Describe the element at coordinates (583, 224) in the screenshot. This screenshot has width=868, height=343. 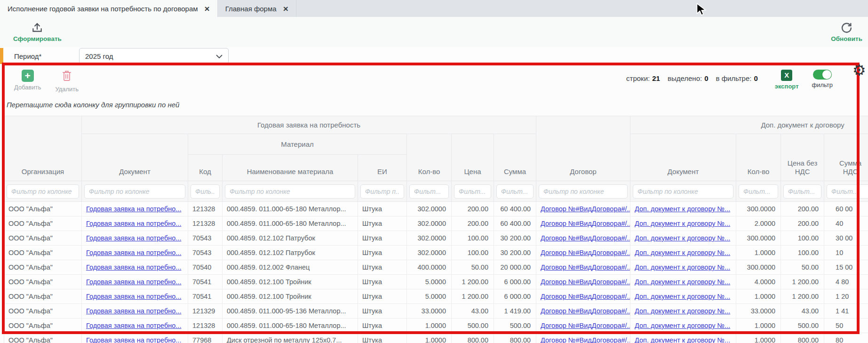
I see `cell: Договор №#ВидДоговора#/...` at that location.